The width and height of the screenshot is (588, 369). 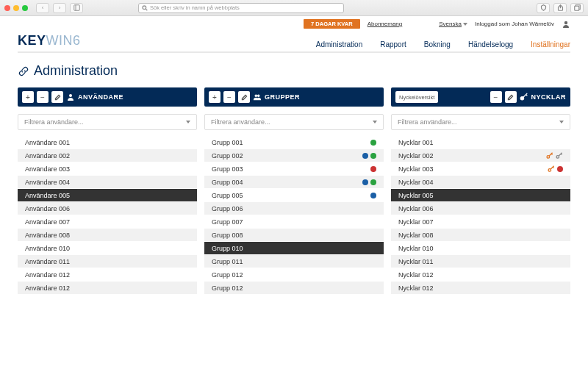 I want to click on share-button, so click(x=560, y=8).